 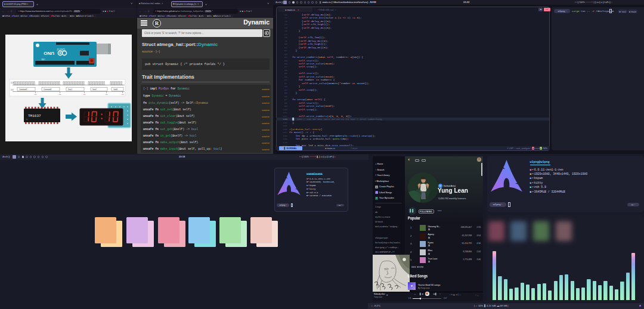 I want to click on svg-text: Data2, so click(x=94, y=89).